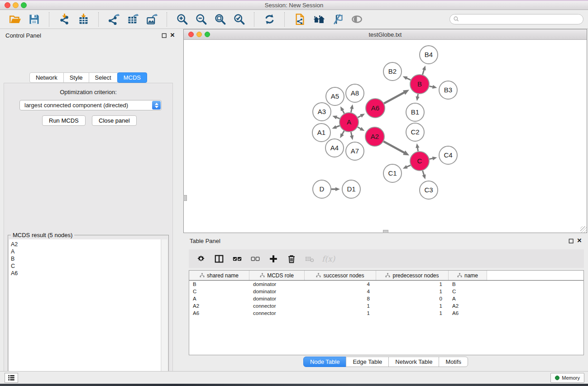  Describe the element at coordinates (64, 19) in the screenshot. I see `import-network-button` at that location.